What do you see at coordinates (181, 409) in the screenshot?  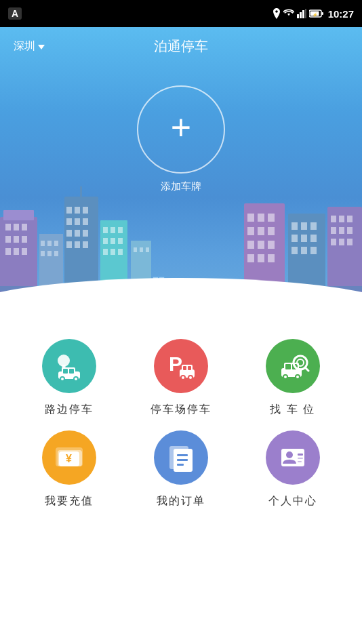 I see `parking-lot-label: 停车场停车` at bounding box center [181, 409].